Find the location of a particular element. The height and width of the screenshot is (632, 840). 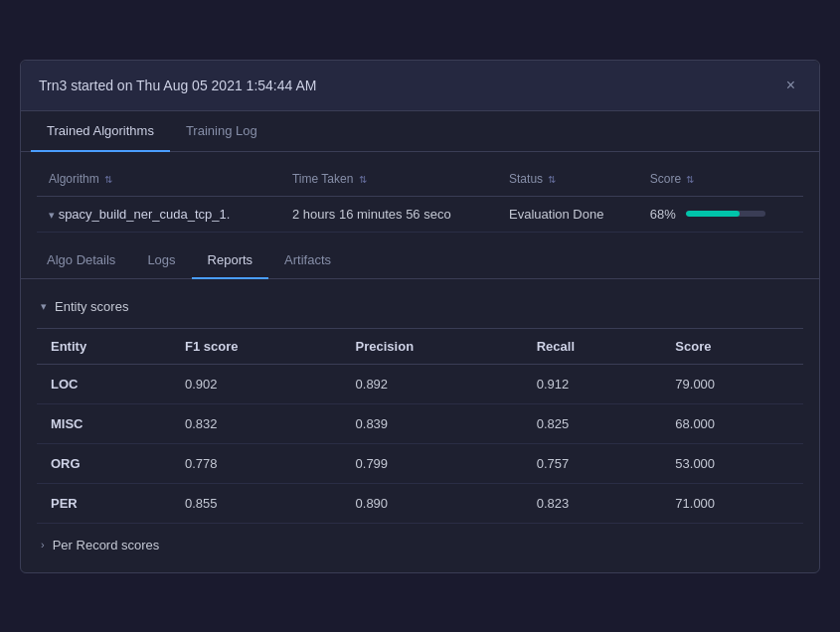

tab-algo-details: Algo Details is located at coordinates (82, 260).